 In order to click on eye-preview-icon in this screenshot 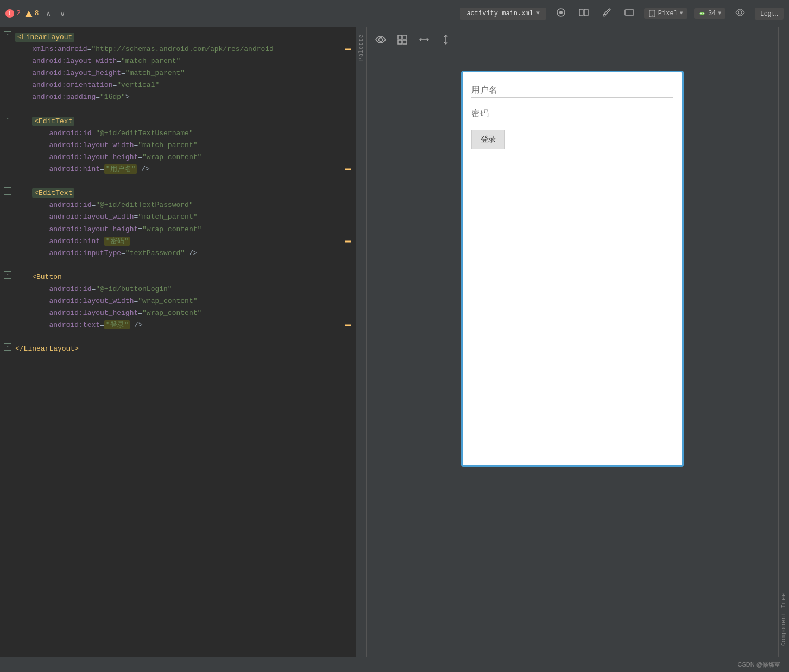, I will do `click(381, 40)`.